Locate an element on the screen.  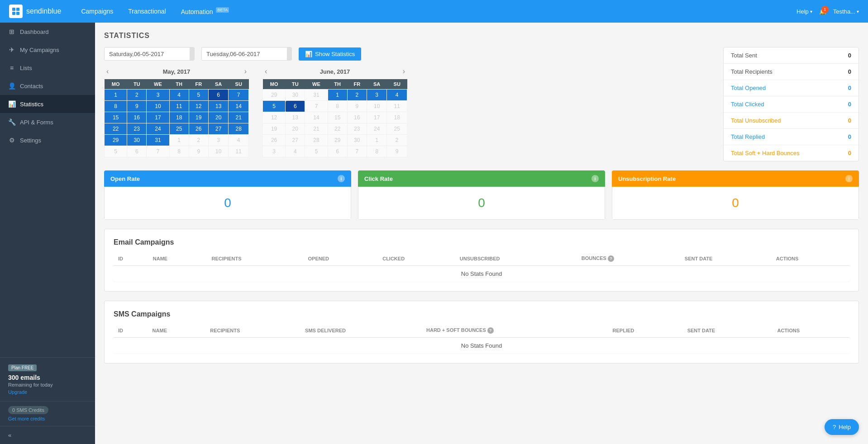
settings-icon: ⚙ is located at coordinates (12, 140).